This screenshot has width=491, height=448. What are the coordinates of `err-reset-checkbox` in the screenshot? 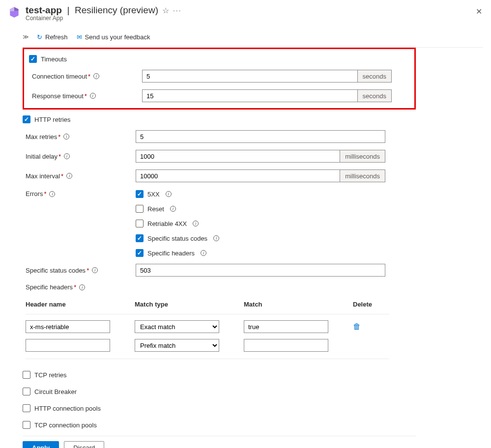 It's located at (140, 209).